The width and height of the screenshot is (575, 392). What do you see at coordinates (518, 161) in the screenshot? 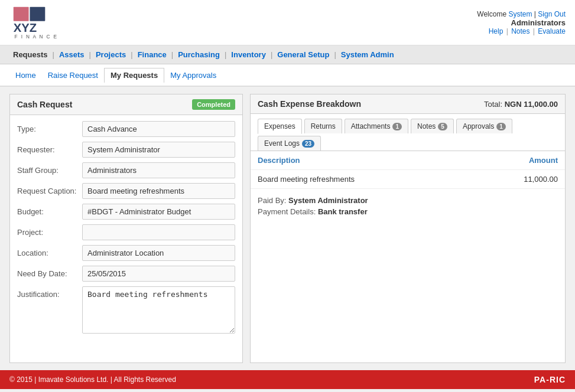
I see `amount-header: Amount` at bounding box center [518, 161].